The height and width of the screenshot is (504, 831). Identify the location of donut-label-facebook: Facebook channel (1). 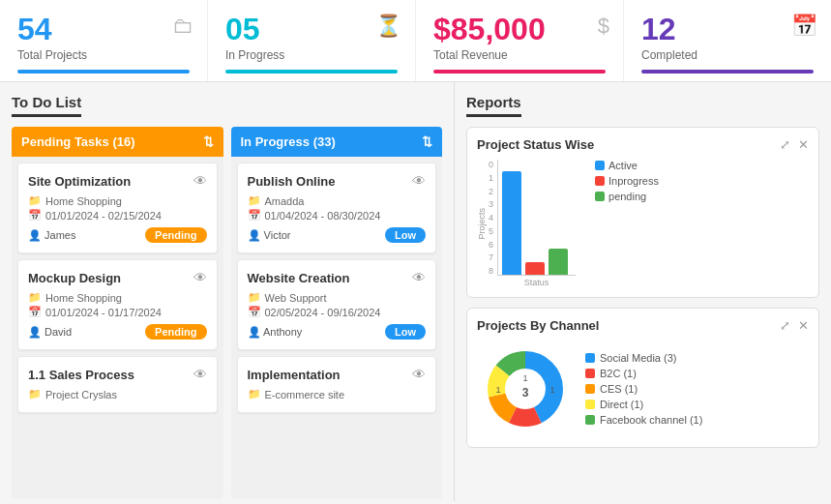
(651, 420).